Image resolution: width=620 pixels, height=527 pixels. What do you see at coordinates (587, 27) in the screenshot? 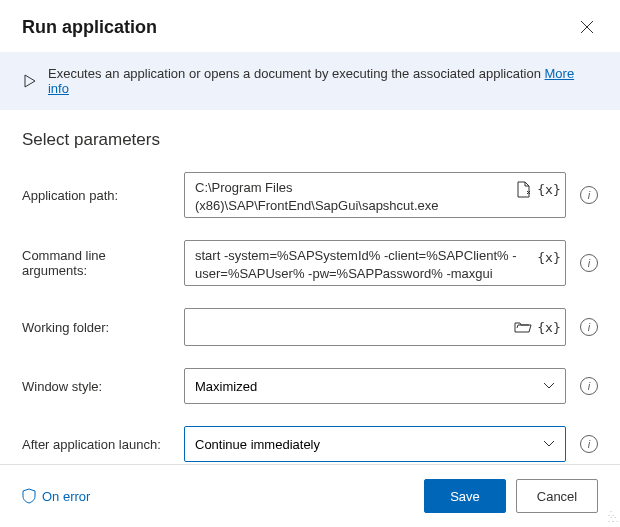
I see `close-icon` at bounding box center [587, 27].